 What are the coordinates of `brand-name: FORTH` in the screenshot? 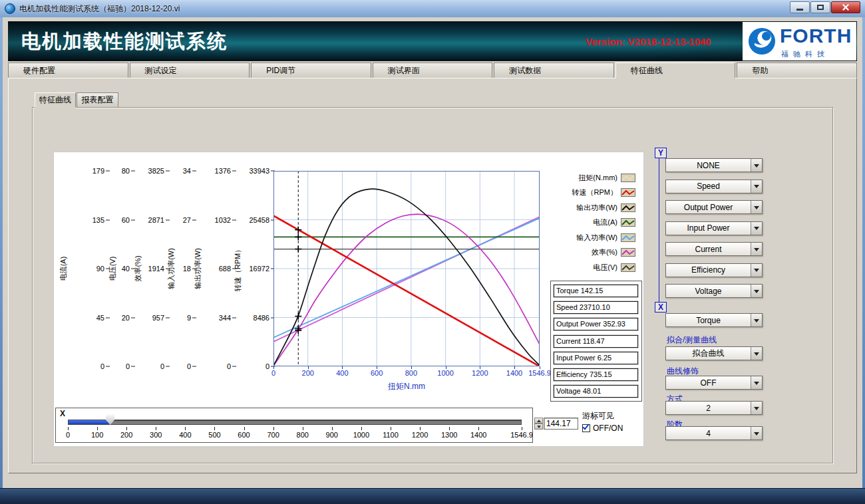 It's located at (816, 36).